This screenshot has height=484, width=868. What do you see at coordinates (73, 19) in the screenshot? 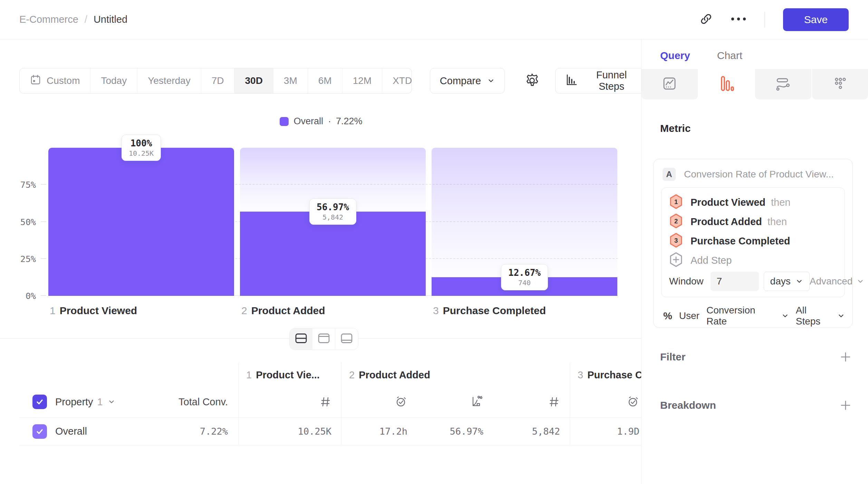
I see `breadcrumb: E-Commerce / Untitled` at bounding box center [73, 19].